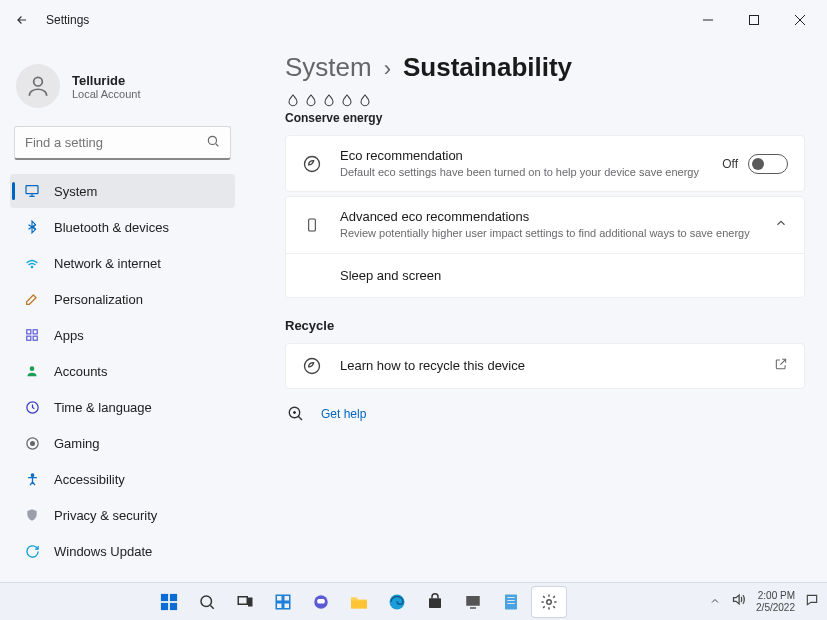 The width and height of the screenshot is (827, 620). I want to click on card-recycle: Learn how to recycle this device, so click(545, 366).